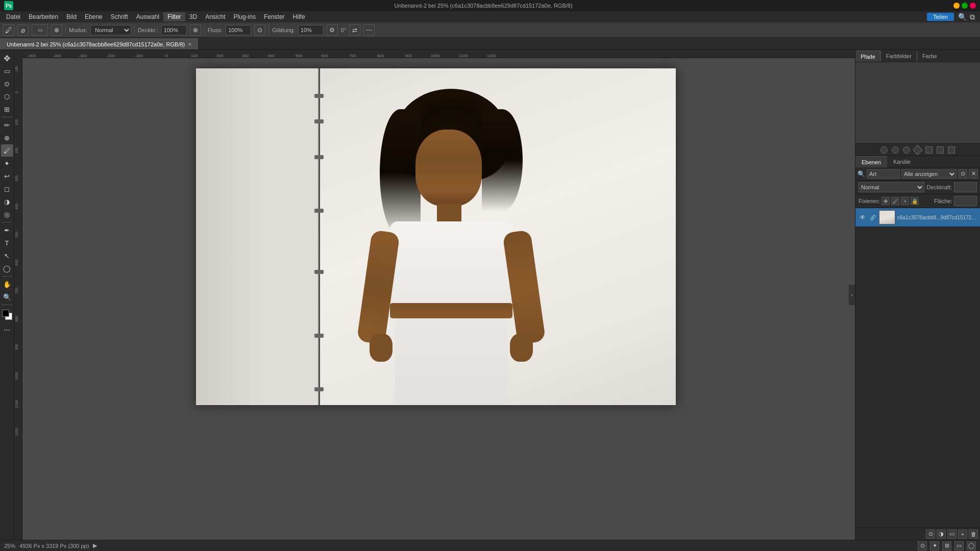  Describe the element at coordinates (238, 30) in the screenshot. I see `flow-input` at that location.